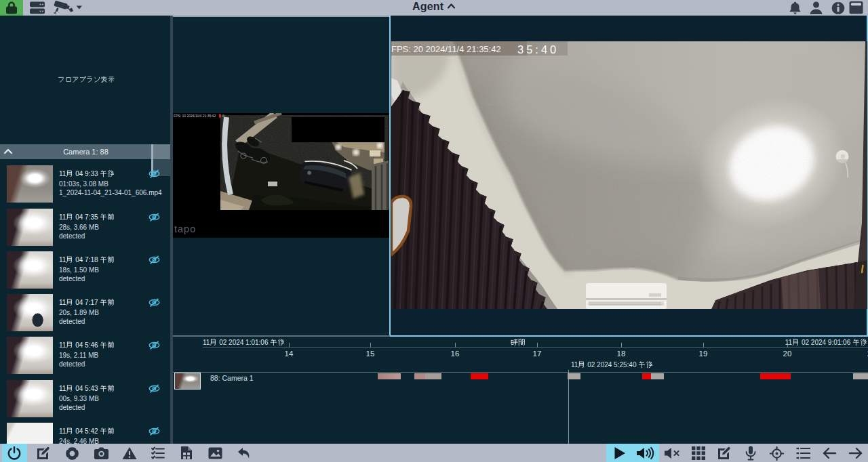 The width and height of the screenshot is (868, 462). What do you see at coordinates (185, 229) in the screenshot?
I see `svg-text: tapo` at bounding box center [185, 229].